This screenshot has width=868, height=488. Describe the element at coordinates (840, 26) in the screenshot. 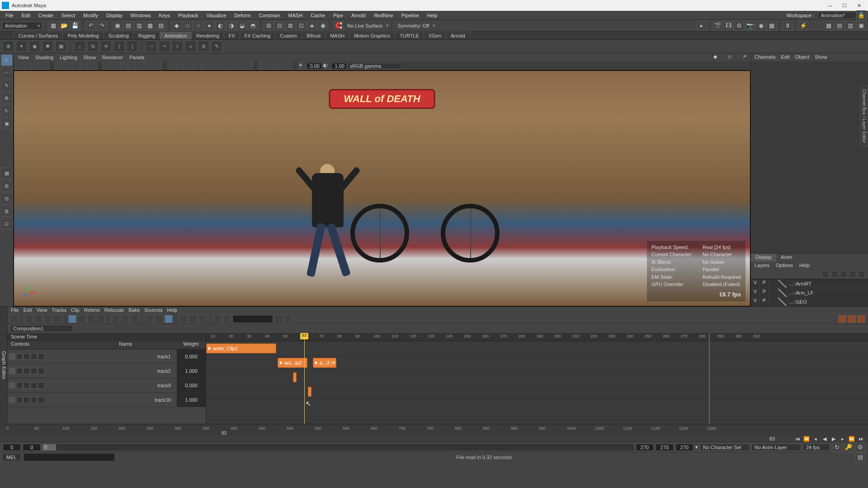

I see `tog-2-icon: ▤` at that location.